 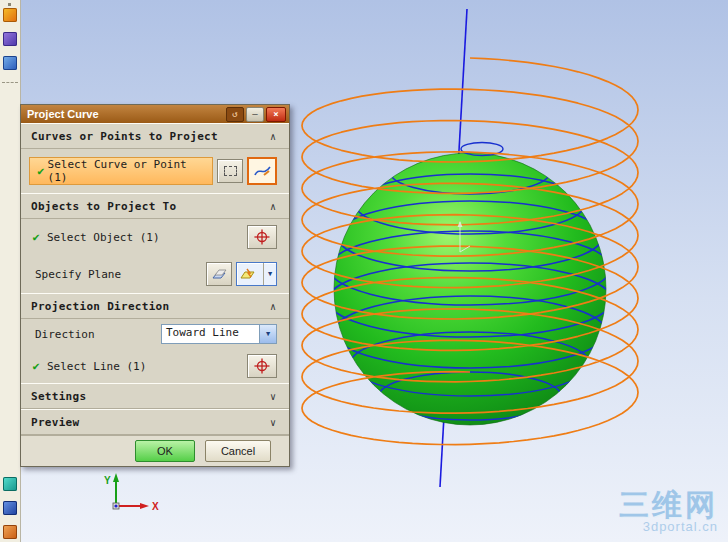 I want to click on section-label: Preview, so click(x=148, y=422).